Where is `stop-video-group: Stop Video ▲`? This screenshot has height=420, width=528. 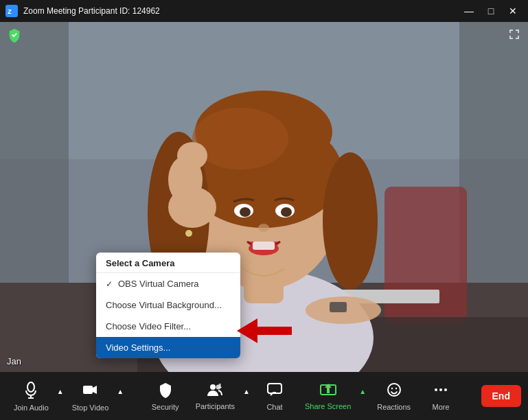
stop-video-group: Stop Video ▲ is located at coordinates (95, 397).